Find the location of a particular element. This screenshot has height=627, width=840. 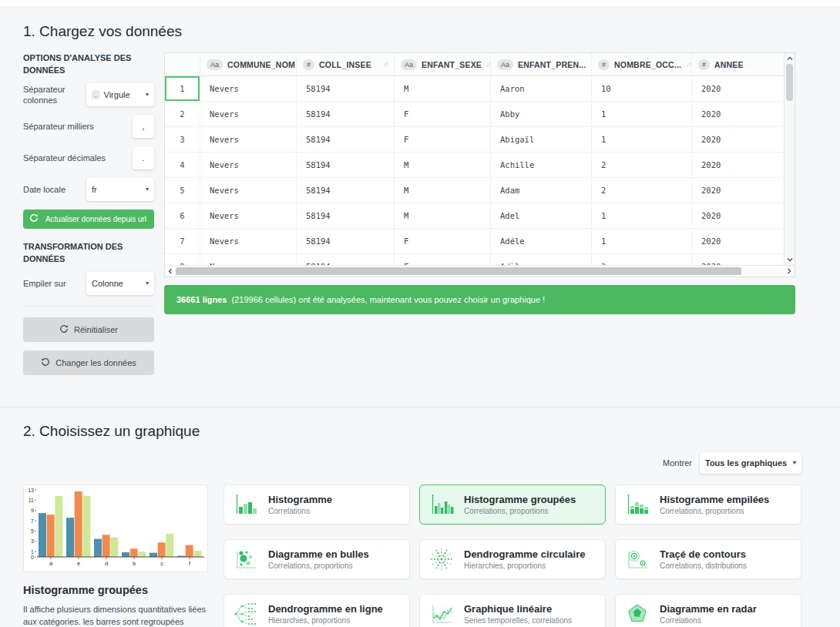

options-heading: OPTIONS D'ANALYSE DES DONNÉES is located at coordinates (89, 65).